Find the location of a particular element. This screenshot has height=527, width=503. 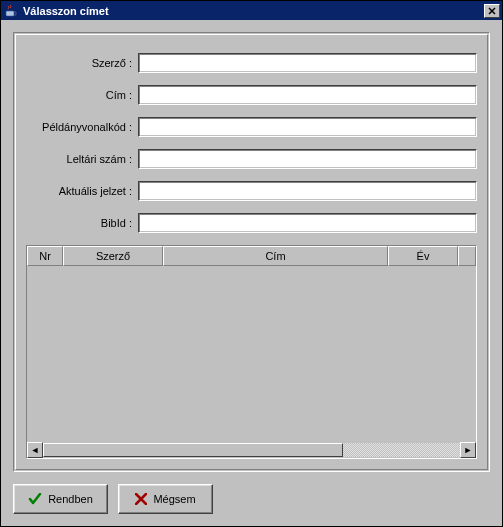

barcode-label: Példányvonalkód : is located at coordinates (82, 127).